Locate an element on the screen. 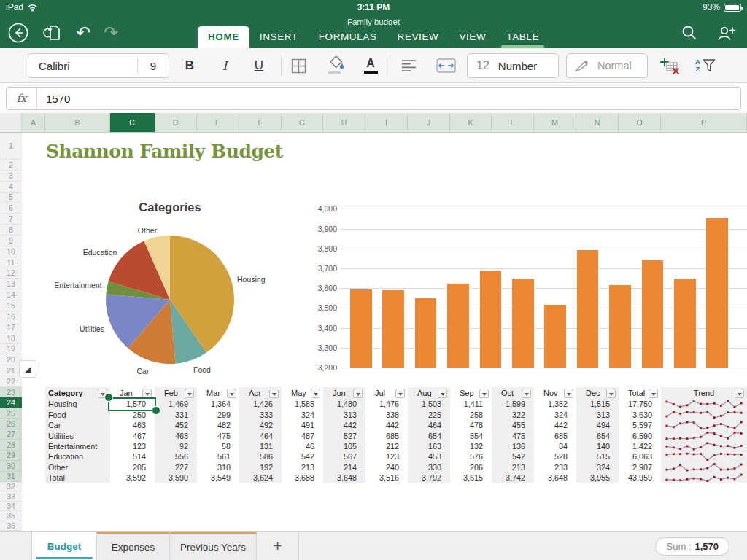 Image resolution: width=747 pixels, height=560 pixels. table-cell-jun: 442 is located at coordinates (340, 425).